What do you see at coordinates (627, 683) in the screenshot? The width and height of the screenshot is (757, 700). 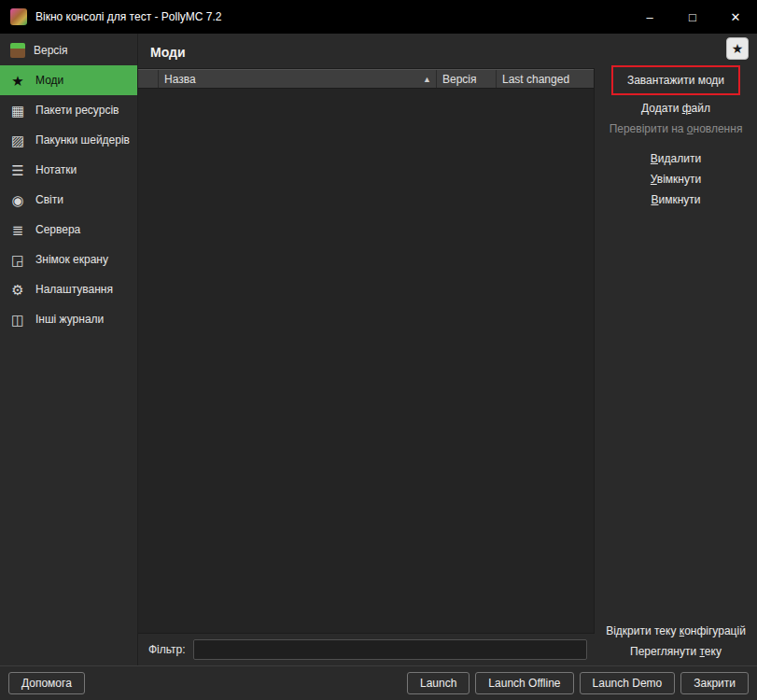 I see `launch-demo-button: Launch Demo` at bounding box center [627, 683].